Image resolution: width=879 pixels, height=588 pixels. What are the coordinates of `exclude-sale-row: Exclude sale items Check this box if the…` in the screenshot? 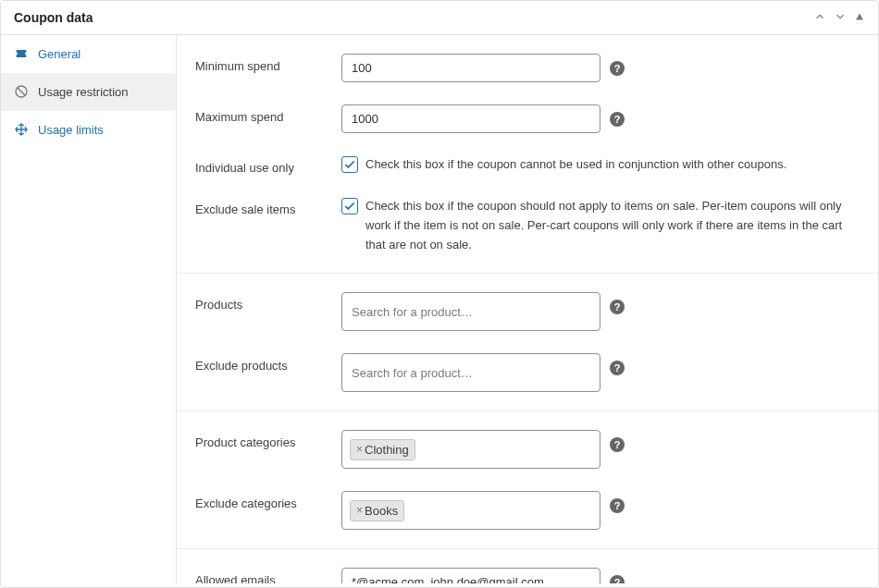 It's located at (527, 226).